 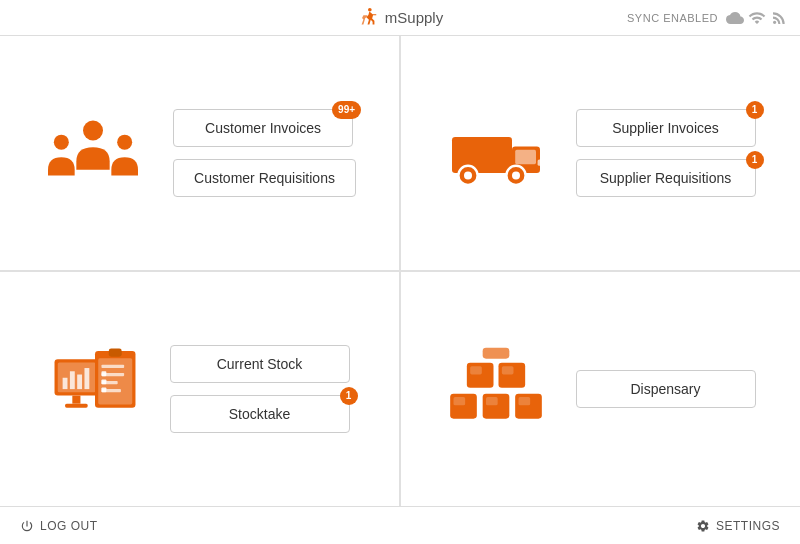 What do you see at coordinates (666, 153) in the screenshot?
I see `suppliers-buttons: Supplier Invoices 1 Supplier Requisition…` at bounding box center [666, 153].